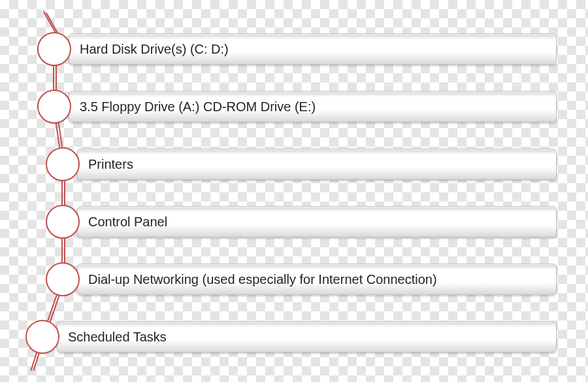 The image size is (588, 382). Describe the element at coordinates (197, 107) in the screenshot. I see `item-label: 3.5 Floppy Drive (A:) CD-ROM Drive (E:)` at that location.